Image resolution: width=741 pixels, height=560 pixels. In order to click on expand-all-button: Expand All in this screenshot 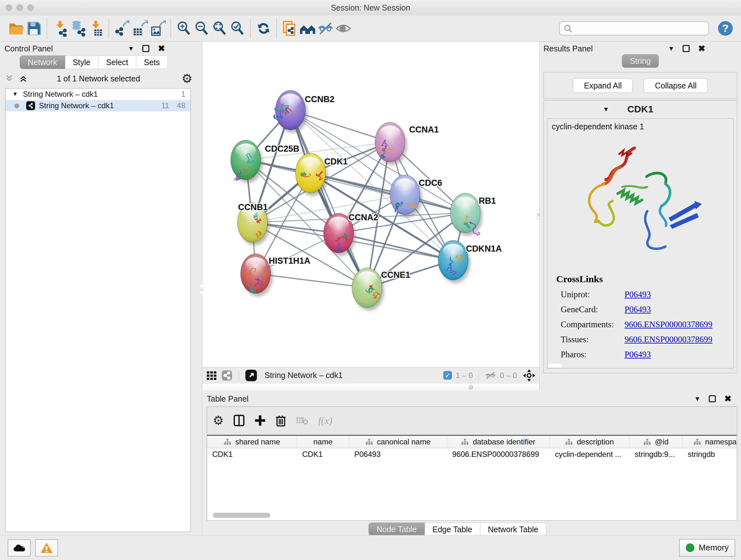, I will do `click(603, 85)`.